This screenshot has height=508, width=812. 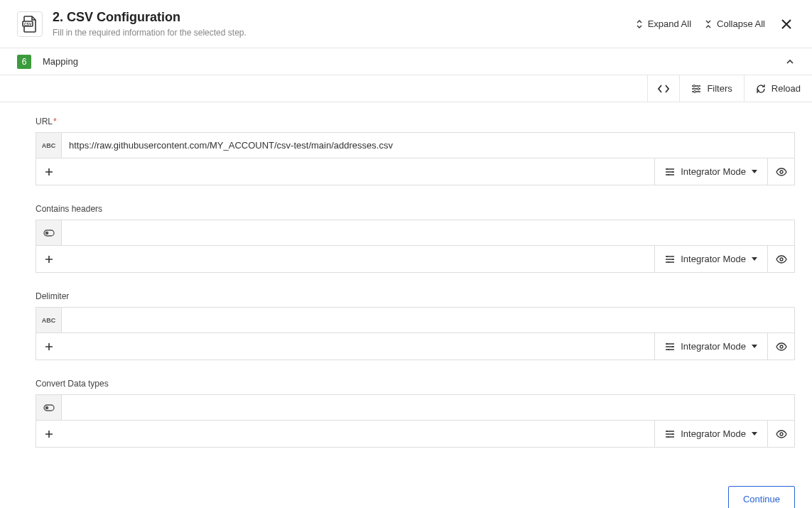 What do you see at coordinates (762, 497) in the screenshot?
I see `continue-button: Continue` at bounding box center [762, 497].